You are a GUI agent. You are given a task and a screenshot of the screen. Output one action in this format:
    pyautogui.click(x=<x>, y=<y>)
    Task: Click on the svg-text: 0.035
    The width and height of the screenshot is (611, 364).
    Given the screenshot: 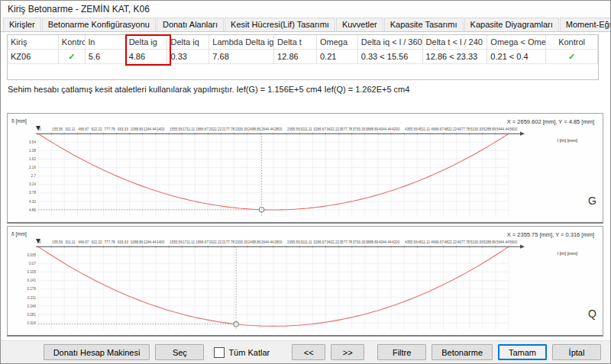 What is the action you would take?
    pyautogui.click(x=31, y=255)
    